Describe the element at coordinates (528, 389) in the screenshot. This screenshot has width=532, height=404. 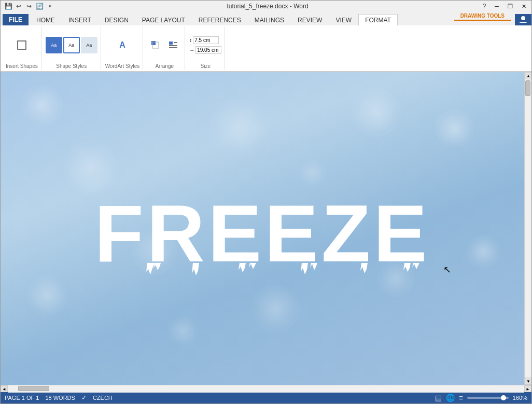
I see `scroll-right-button: ►` at that location.